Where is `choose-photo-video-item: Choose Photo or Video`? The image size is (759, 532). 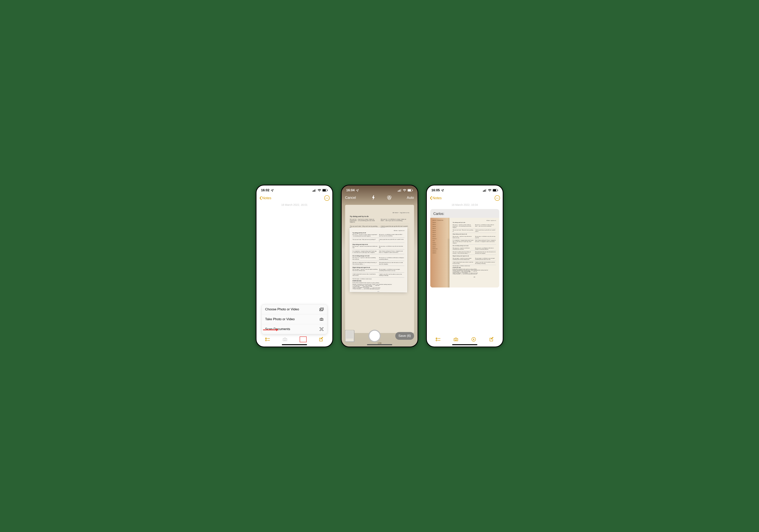
choose-photo-video-item: Choose Photo or Video is located at coordinates (295, 309).